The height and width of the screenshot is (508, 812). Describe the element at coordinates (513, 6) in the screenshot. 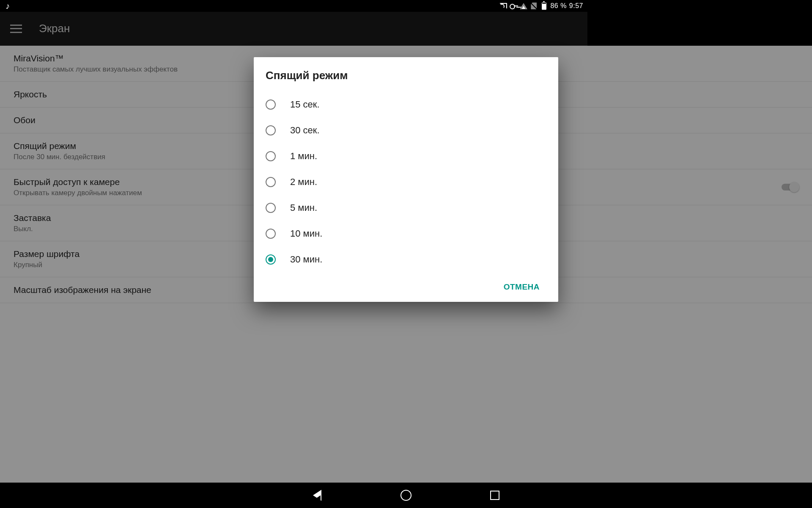

I see `vpn-key-icon` at that location.